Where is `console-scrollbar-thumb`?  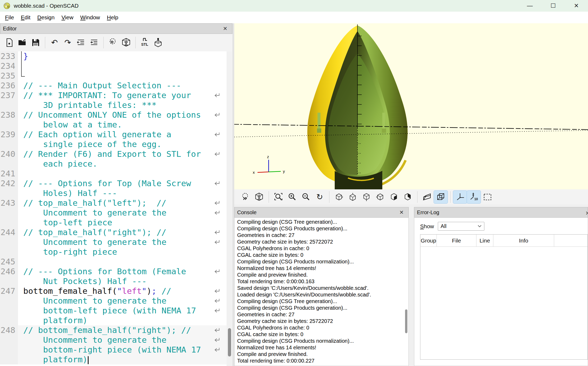
console-scrollbar-thumb is located at coordinates (406, 321).